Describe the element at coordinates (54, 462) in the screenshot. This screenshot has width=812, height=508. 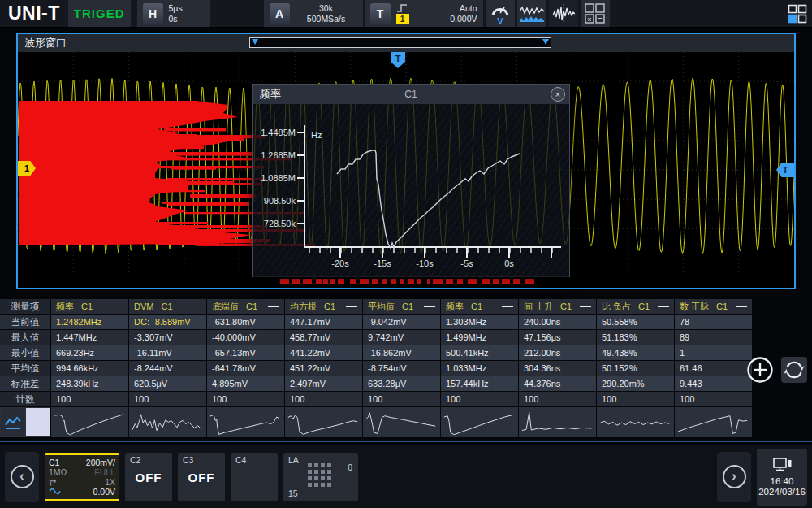
I see `channel1-label: C1` at that location.